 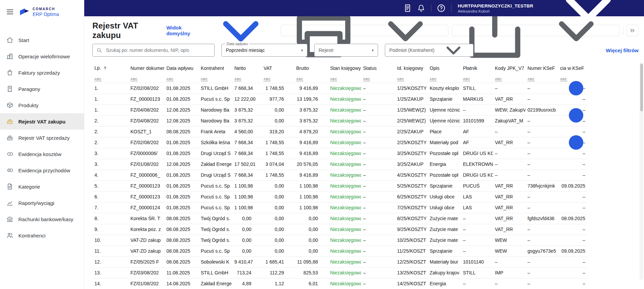 What do you see at coordinates (340, 251) in the screenshot?
I see `table-row: 11.VAT-ZD zakup08.08.2025Pucuś s.c. Sp0,…` at bounding box center [340, 251].